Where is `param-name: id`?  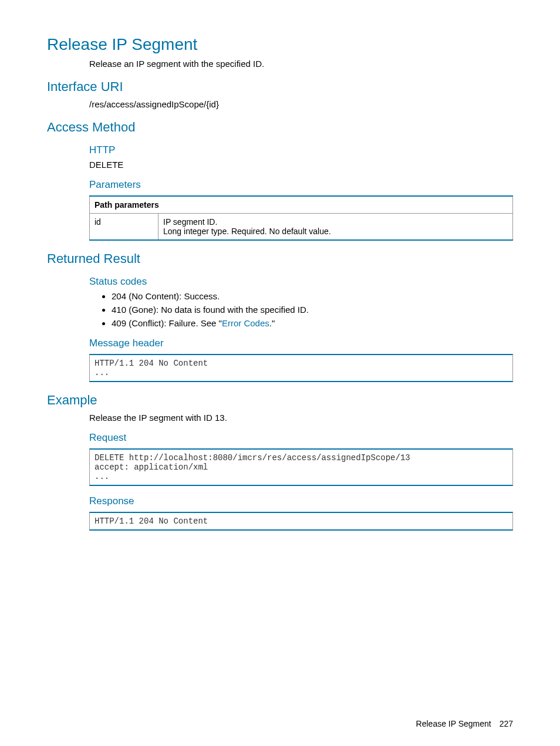
param-name: id is located at coordinates (124, 227).